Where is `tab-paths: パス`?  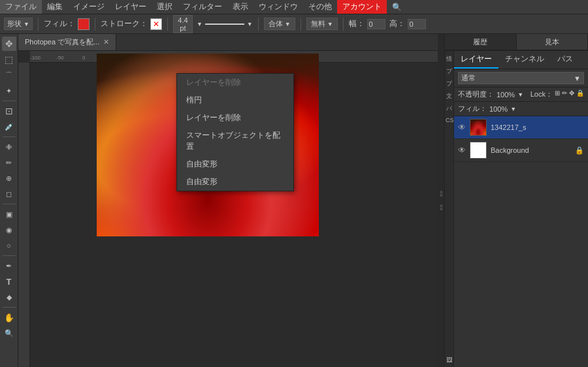 tab-paths: パス is located at coordinates (565, 60).